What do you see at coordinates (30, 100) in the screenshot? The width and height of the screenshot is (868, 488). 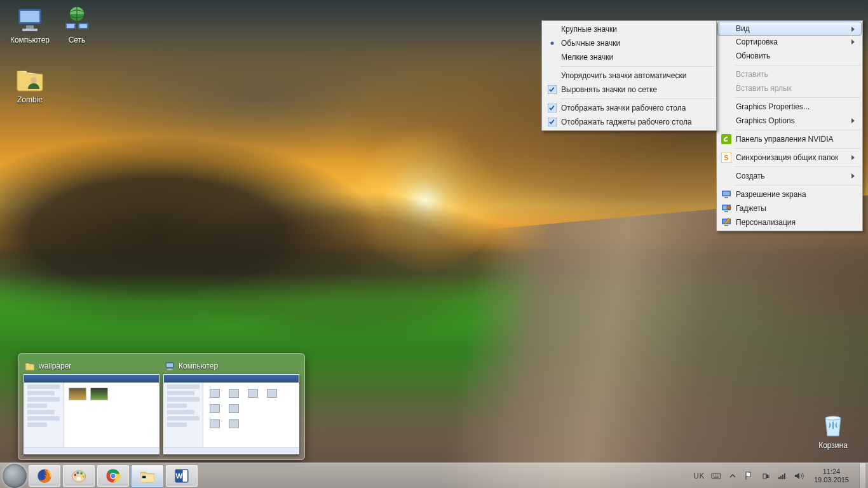 I see `desktop-icon-label: Zombie` at bounding box center [30, 100].